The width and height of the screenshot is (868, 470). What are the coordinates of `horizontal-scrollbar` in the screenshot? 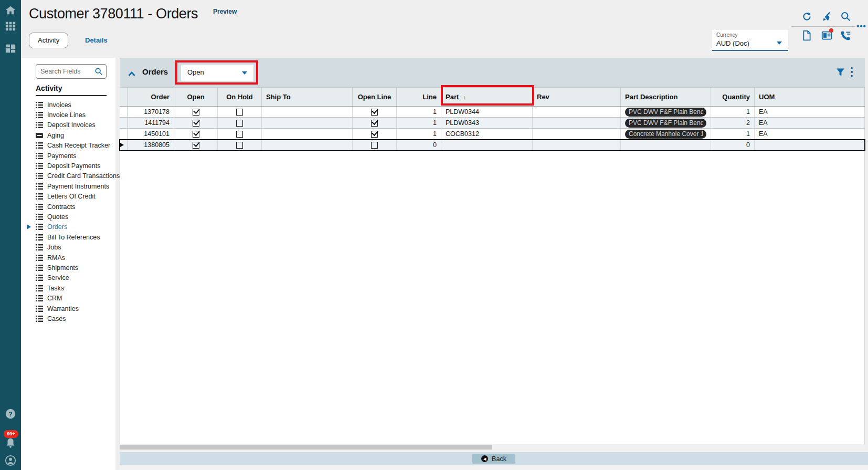 It's located at (492, 447).